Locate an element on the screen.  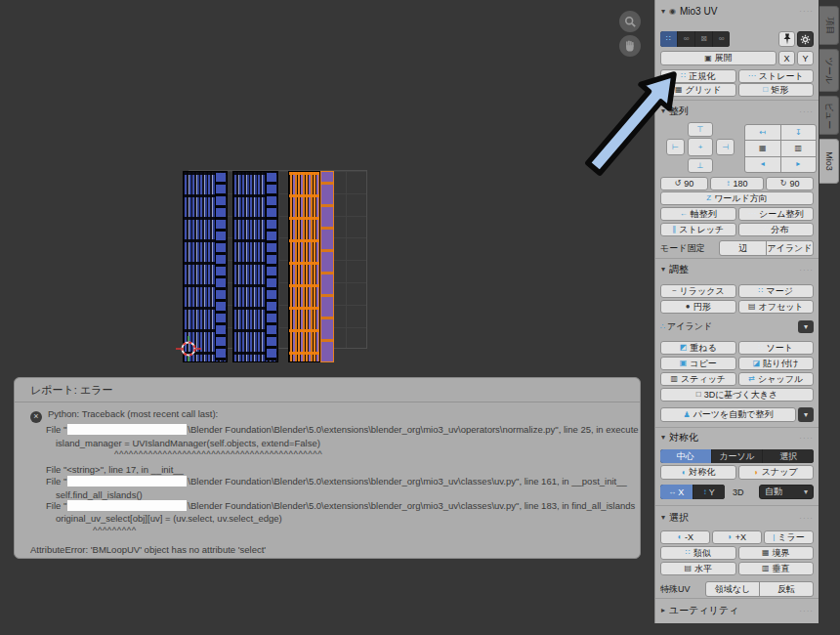
select-vertical-button: ▥垂直 is located at coordinates (777, 569).